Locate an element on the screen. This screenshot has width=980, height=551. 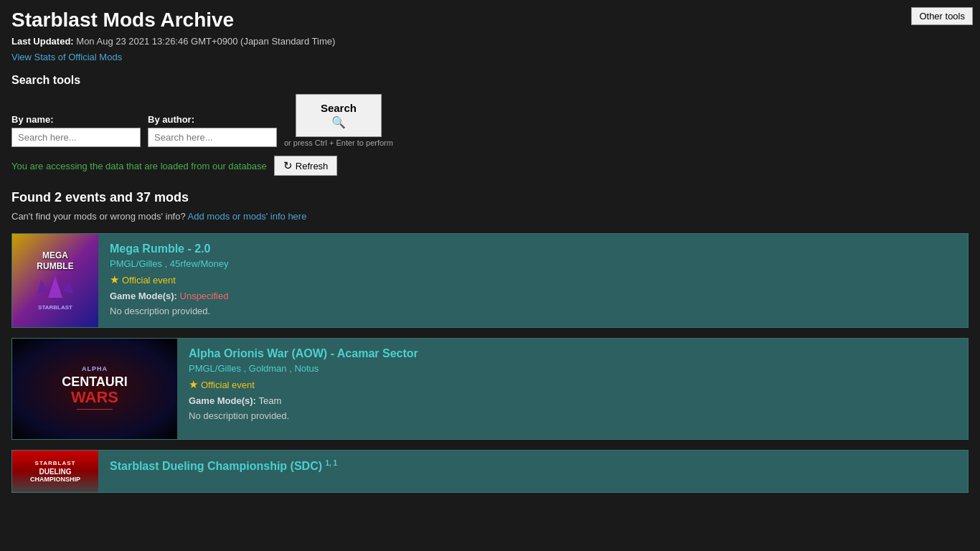
mod-authors-mega-rumble: PMGL/Gilles , 45rfew/Money is located at coordinates (533, 264).